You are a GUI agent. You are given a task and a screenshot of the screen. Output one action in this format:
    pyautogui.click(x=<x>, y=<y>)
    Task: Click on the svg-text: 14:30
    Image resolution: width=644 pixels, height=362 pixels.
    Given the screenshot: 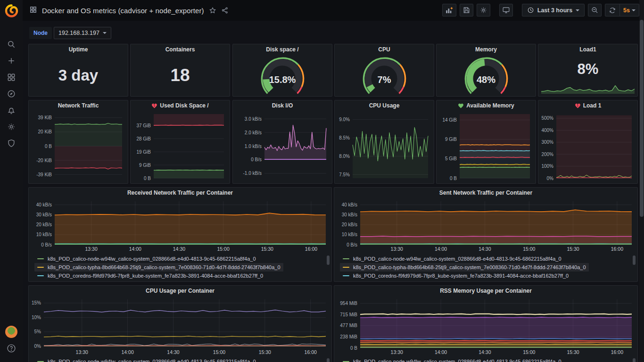 What is the action you would take?
    pyautogui.click(x=485, y=352)
    